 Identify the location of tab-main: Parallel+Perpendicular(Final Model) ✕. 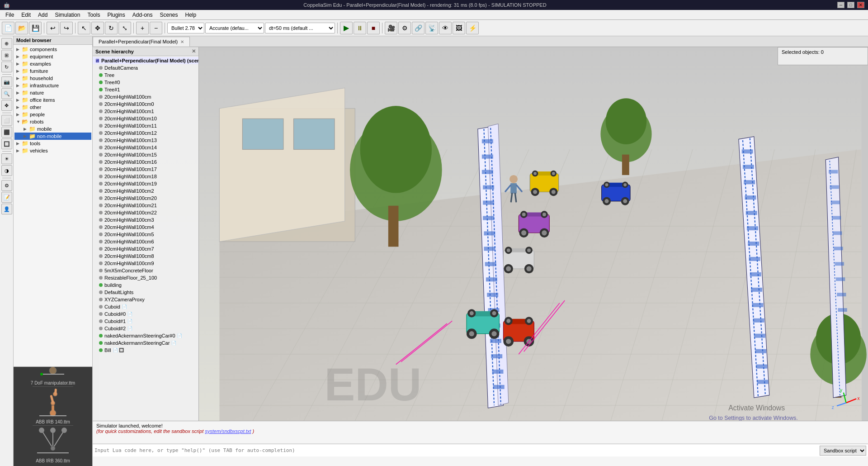
(141, 42).